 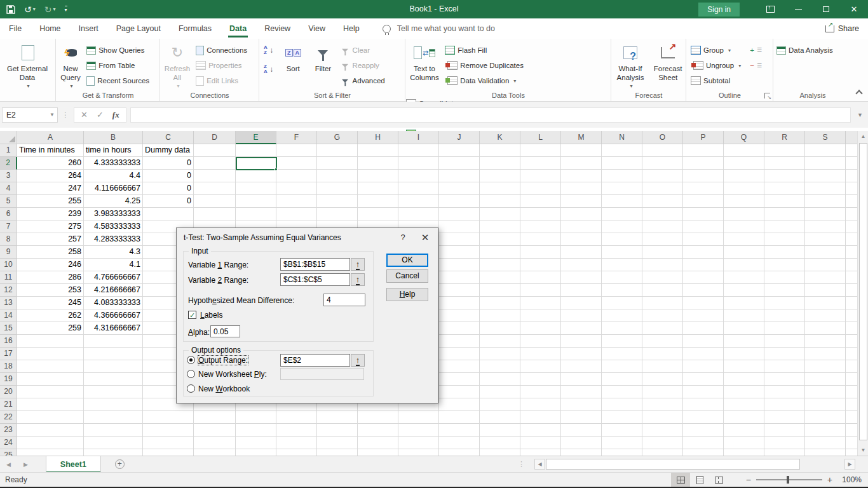 I want to click on cell-O17, so click(x=663, y=354).